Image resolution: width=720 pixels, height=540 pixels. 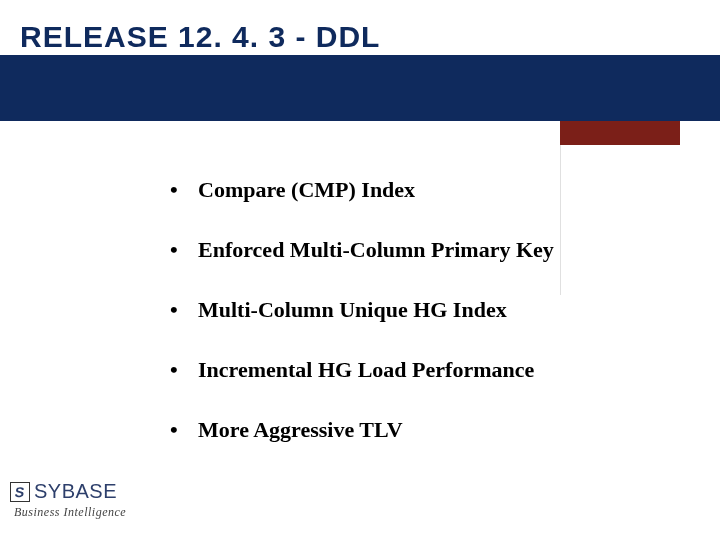 What do you see at coordinates (380, 430) in the screenshot?
I see `bullet-item: More Aggressive TLV` at bounding box center [380, 430].